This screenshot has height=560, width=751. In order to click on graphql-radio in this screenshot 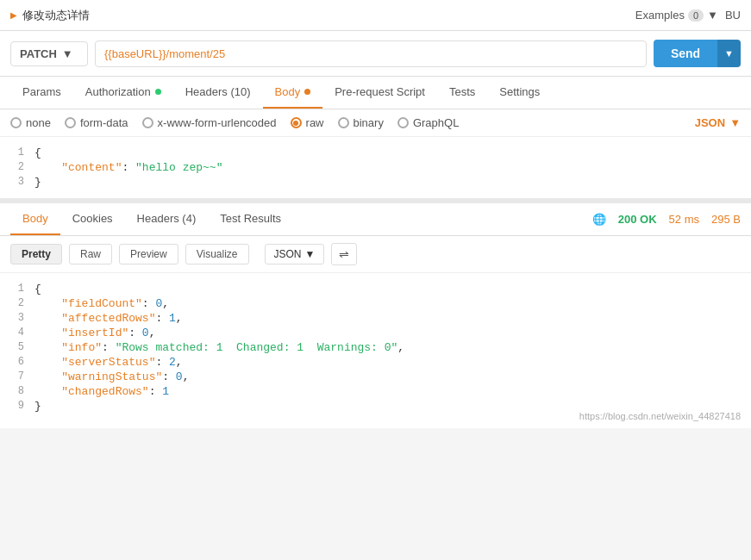, I will do `click(404, 122)`.